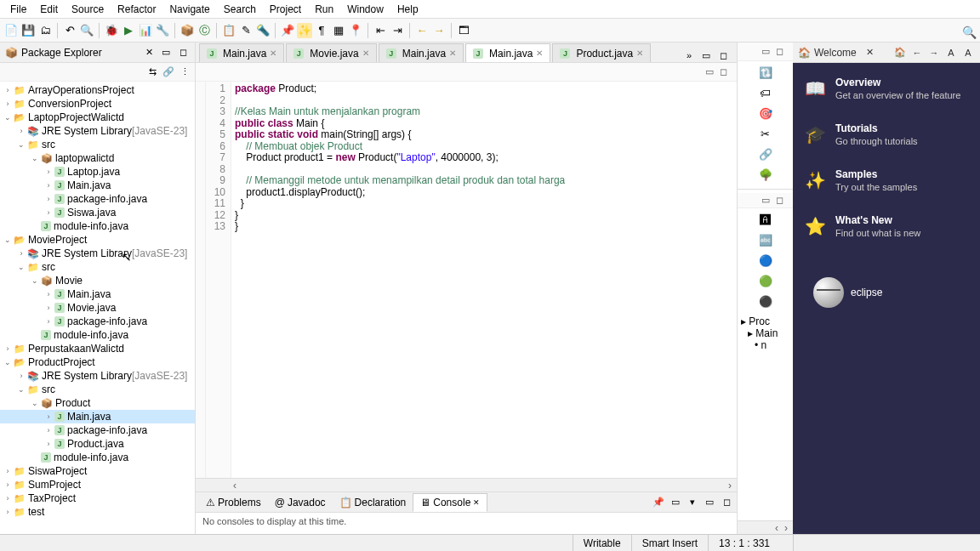 The image size is (980, 551). I want to click on minimize-editor-icon: ▭, so click(709, 72).